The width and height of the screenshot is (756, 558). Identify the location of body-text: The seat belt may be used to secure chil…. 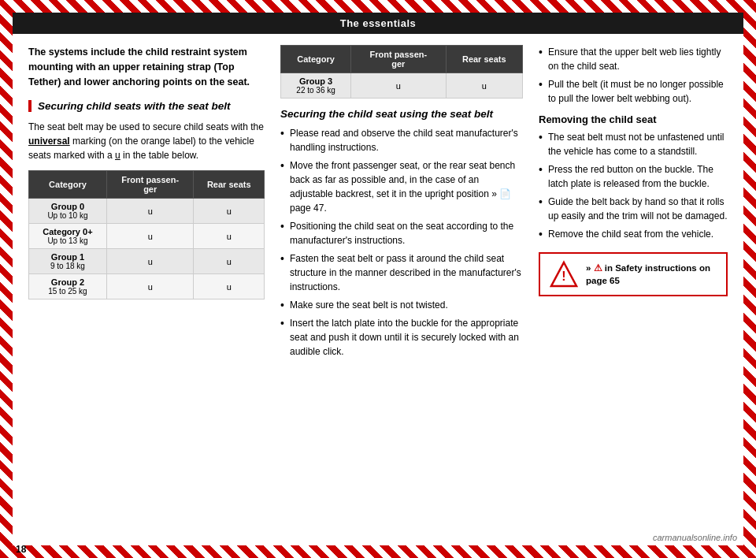
(146, 141).